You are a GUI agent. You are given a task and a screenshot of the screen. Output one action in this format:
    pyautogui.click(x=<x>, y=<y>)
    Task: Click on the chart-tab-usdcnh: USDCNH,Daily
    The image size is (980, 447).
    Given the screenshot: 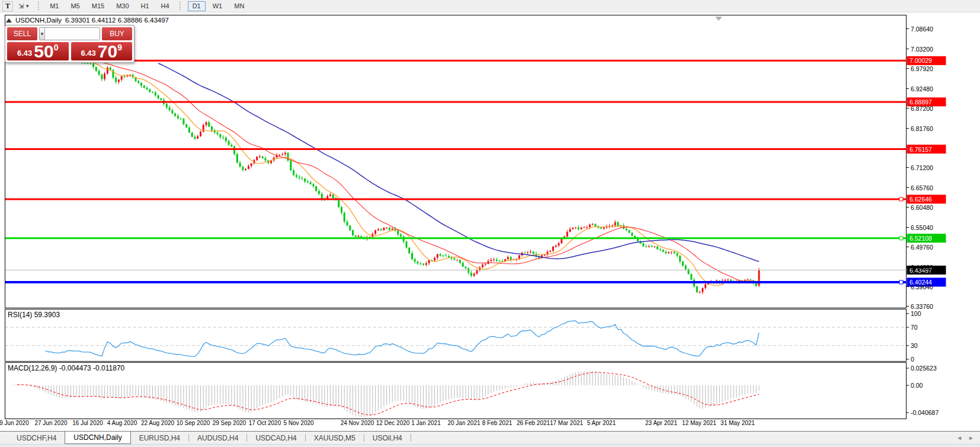 What is the action you would take?
    pyautogui.click(x=97, y=438)
    